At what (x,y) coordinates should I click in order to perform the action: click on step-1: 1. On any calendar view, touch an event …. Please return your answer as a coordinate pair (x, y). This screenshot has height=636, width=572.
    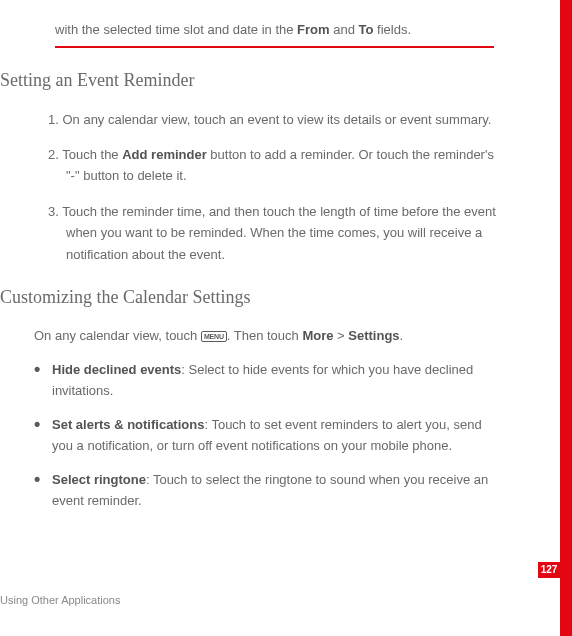
    Looking at the image, I should click on (265, 120).